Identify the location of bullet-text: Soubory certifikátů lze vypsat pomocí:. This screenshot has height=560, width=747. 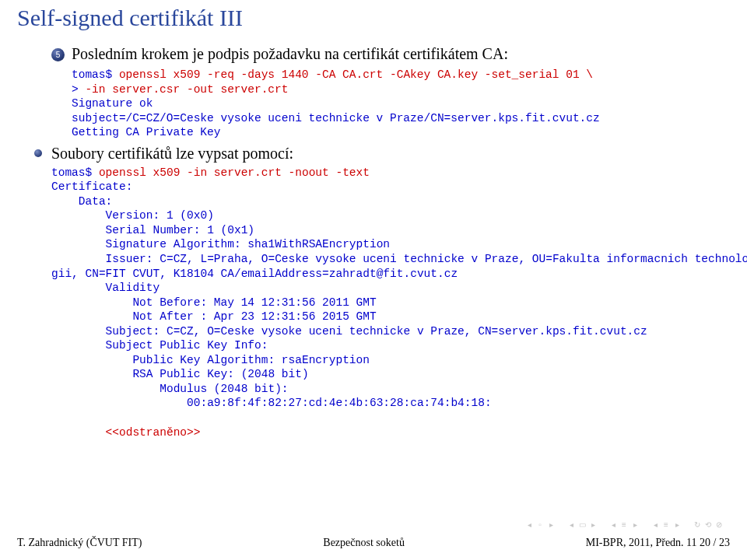
(391, 154).